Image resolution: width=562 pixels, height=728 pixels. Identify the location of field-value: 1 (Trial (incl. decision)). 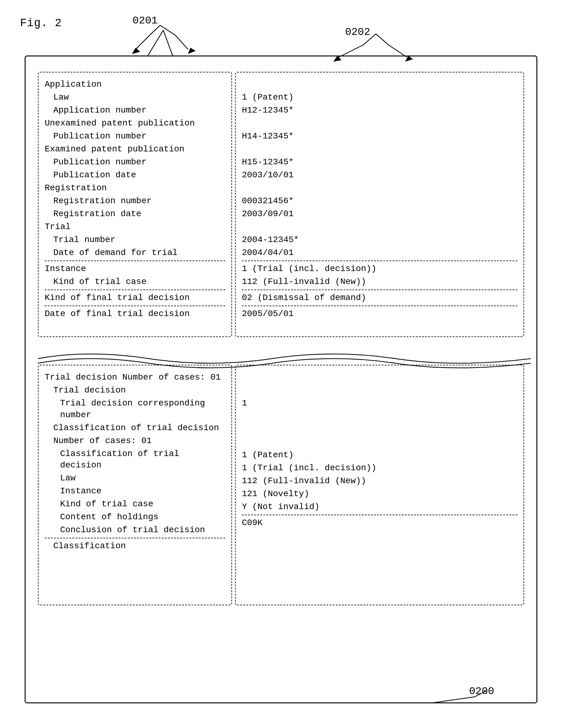
(309, 468).